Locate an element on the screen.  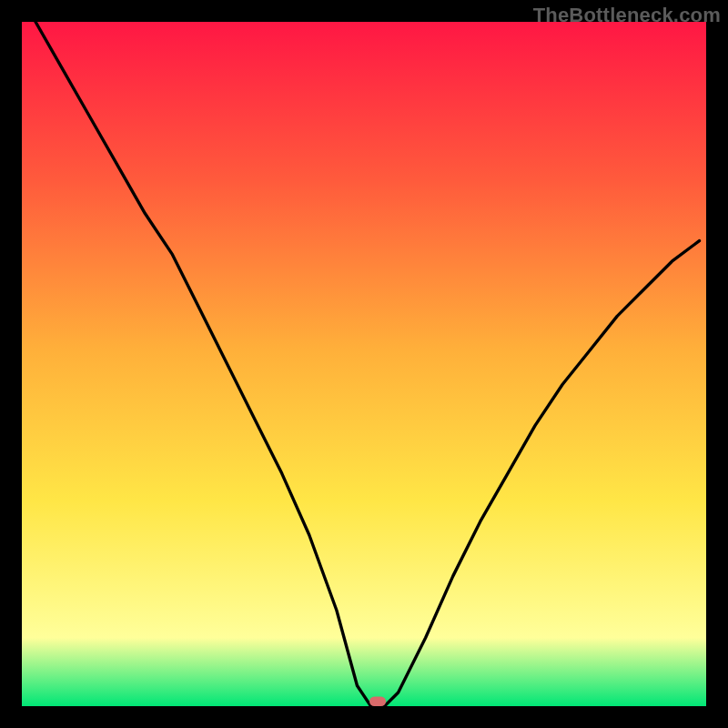
optimum-marker is located at coordinates (378, 701).